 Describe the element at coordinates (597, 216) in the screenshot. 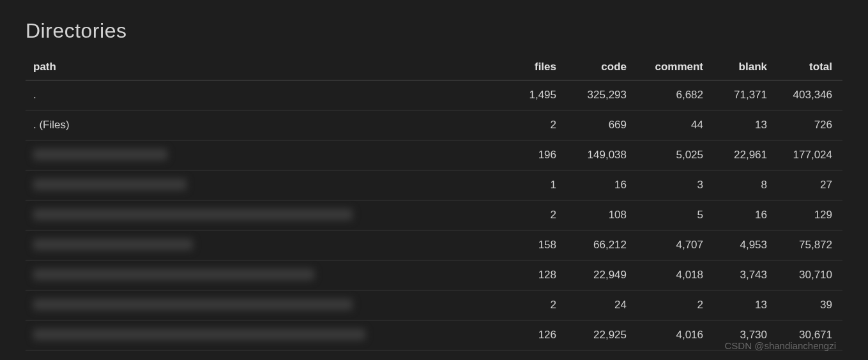

I see `cell-code: 108` at that location.